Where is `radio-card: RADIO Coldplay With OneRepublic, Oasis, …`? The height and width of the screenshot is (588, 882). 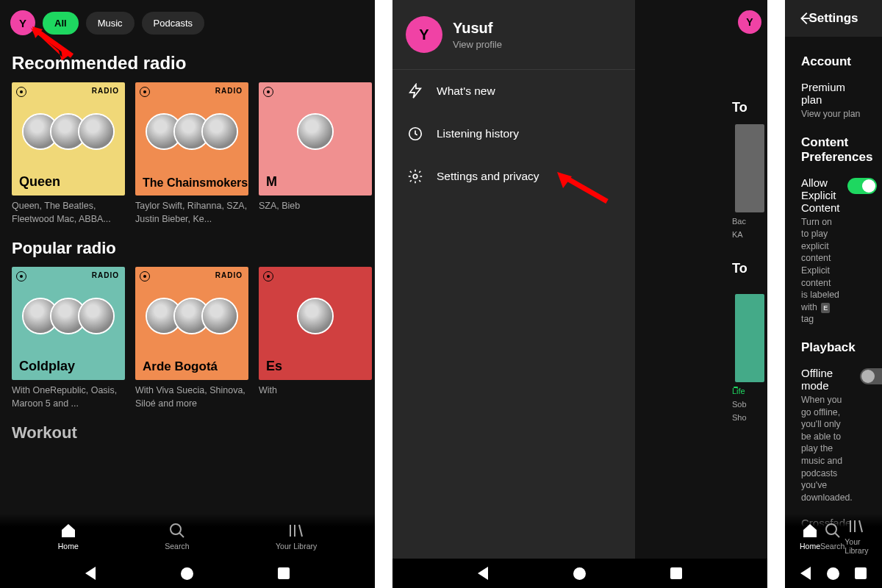 radio-card: RADIO Coldplay With OneRepublic, Oasis, … is located at coordinates (68, 338).